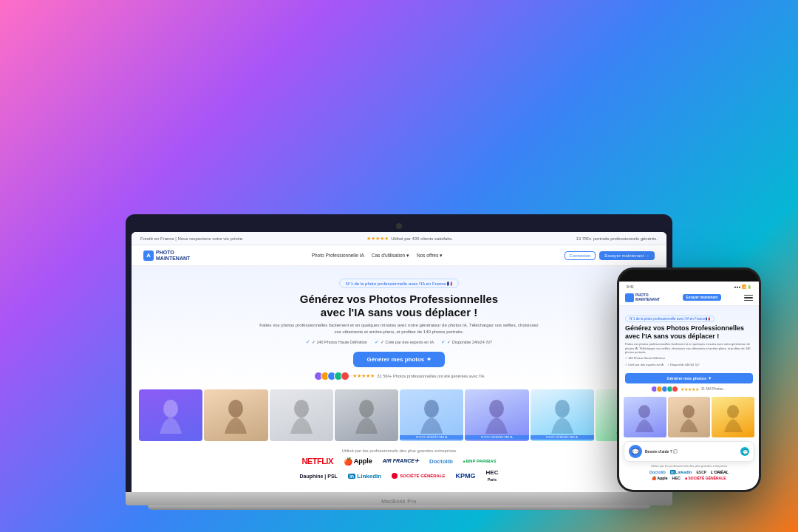 The image size is (798, 532). Describe the element at coordinates (338, 256) in the screenshot. I see `nav-link-photo-pro: Photo Professionnelle IA` at that location.